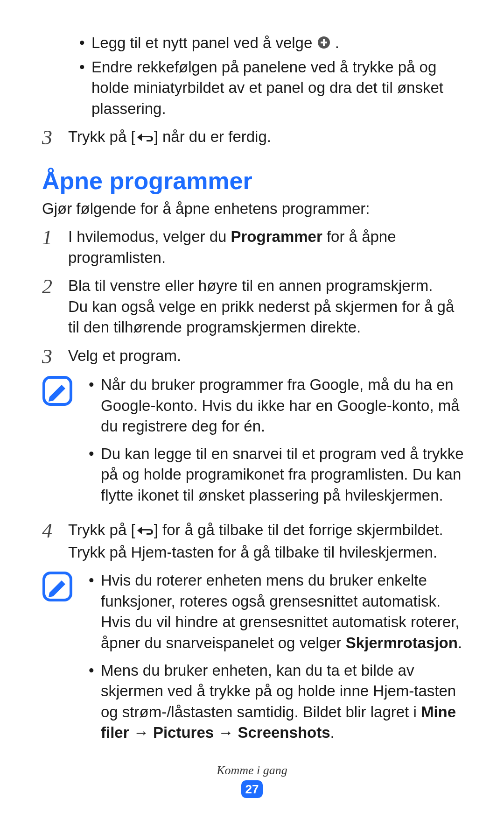  What do you see at coordinates (278, 691) in the screenshot?
I see `text: Mens du bruker enheten, kan du ta et bil…` at bounding box center [278, 691].